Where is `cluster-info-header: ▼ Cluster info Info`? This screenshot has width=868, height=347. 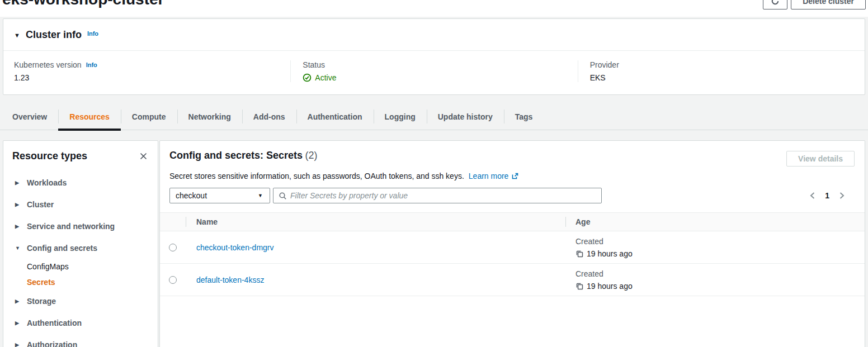
cluster-info-header: ▼ Cluster info Info is located at coordinates (434, 35).